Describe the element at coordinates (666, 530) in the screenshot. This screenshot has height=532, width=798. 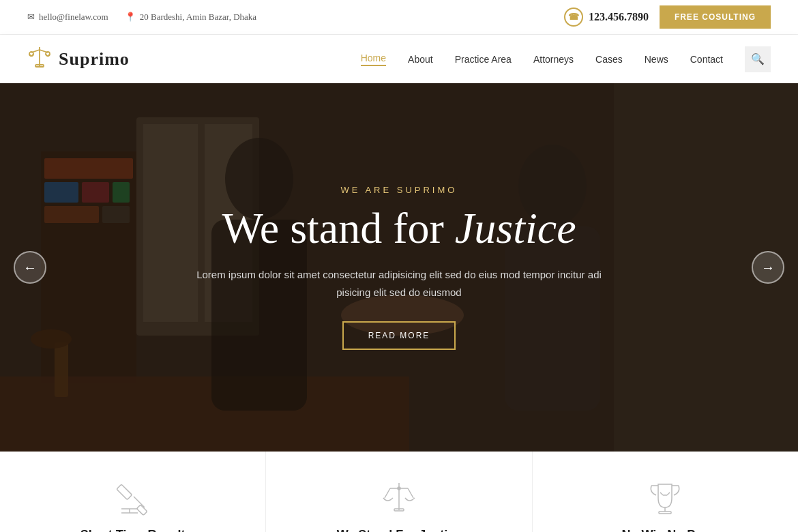
I see `card-3-title: No Win No Pay` at that location.